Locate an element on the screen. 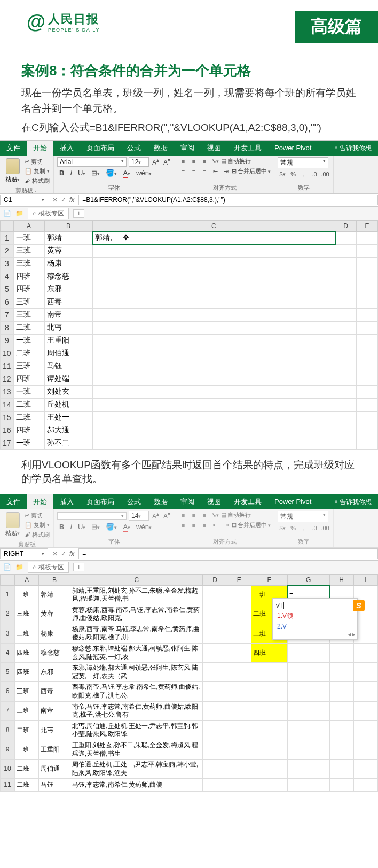  font-selector: Arial ▾ is located at coordinates (92, 162).